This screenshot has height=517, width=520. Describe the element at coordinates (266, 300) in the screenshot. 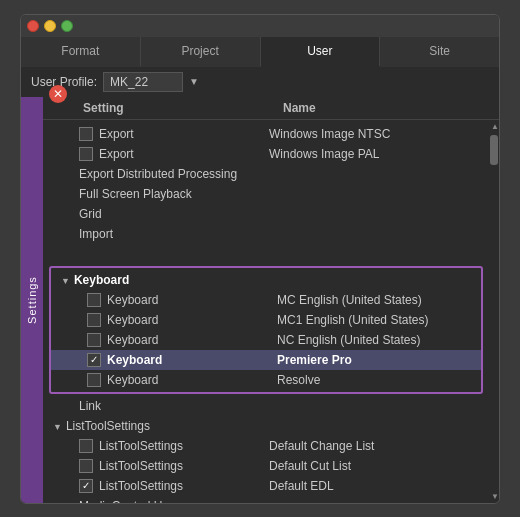

I see `list-item: Keyboard MC English (United States)` at that location.